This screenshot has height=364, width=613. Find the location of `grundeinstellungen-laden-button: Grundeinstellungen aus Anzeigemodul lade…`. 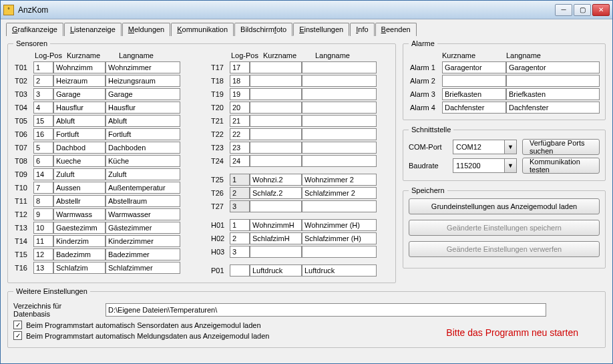

grundeinstellungen-laden-button: Grundeinstellungen aus Anzeigemodul lade… is located at coordinates (504, 206).